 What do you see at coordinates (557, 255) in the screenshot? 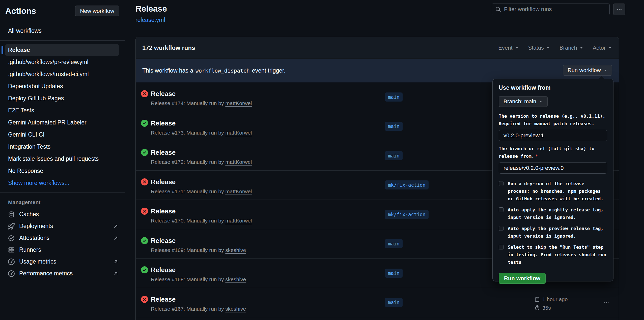
I see `popover-checkbox-label: Select to skip the "Run Tests" step in t…` at bounding box center [557, 255].